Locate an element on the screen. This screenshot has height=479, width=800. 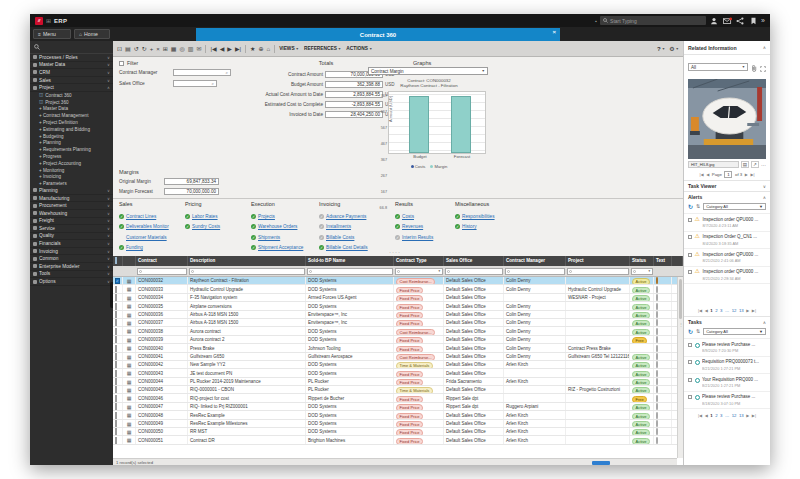
more-options-icon: » is located at coordinates (763, 20).